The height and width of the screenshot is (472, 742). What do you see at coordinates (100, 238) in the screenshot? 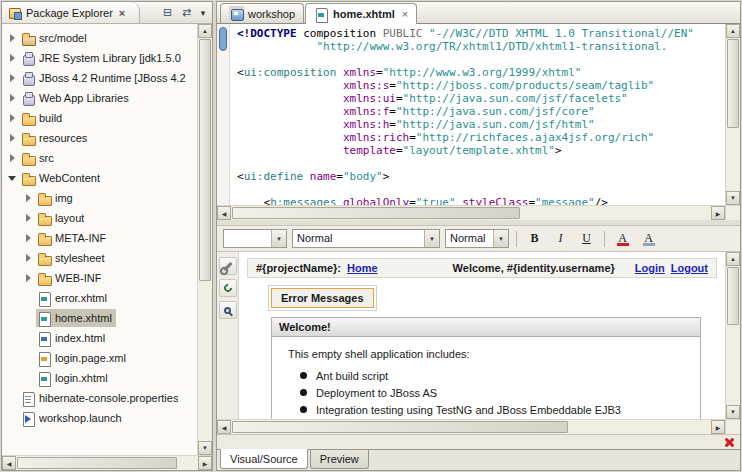
I see `tree-item-meta-inf: META-INF` at bounding box center [100, 238].